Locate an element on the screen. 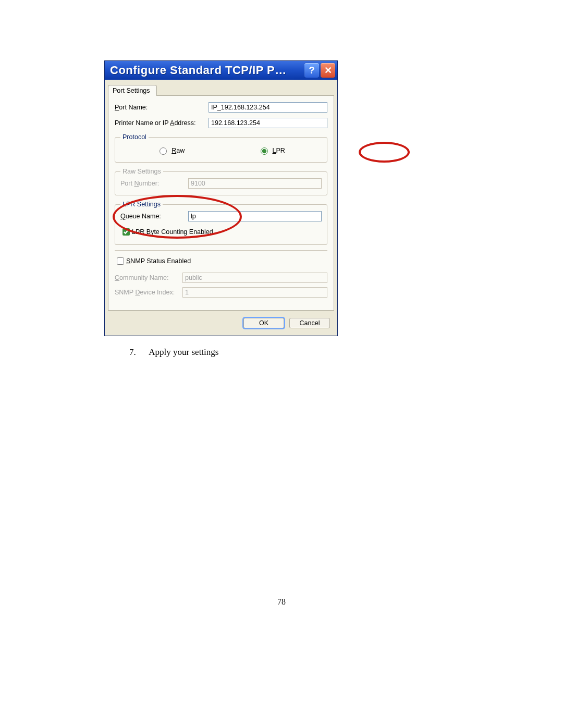 The width and height of the screenshot is (563, 728). help-icon: ? is located at coordinates (312, 71).